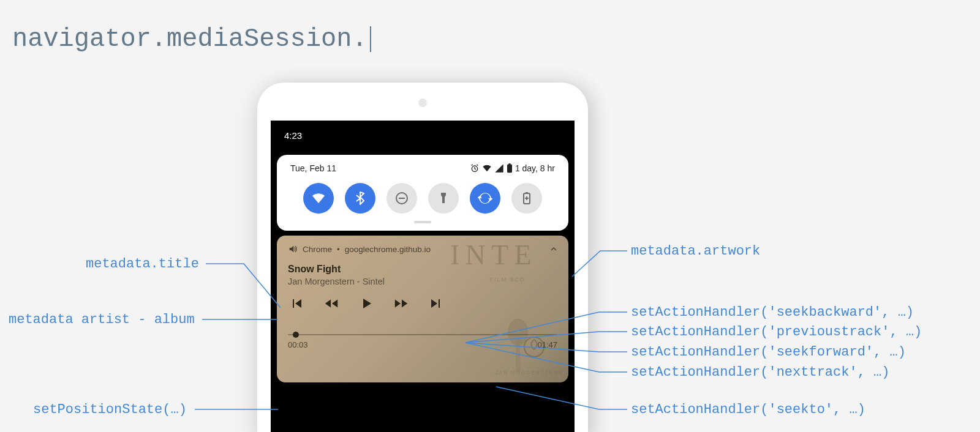 Image resolution: width=980 pixels, height=432 pixels. Describe the element at coordinates (360, 198) in the screenshot. I see `bluetooth-icon` at that location.